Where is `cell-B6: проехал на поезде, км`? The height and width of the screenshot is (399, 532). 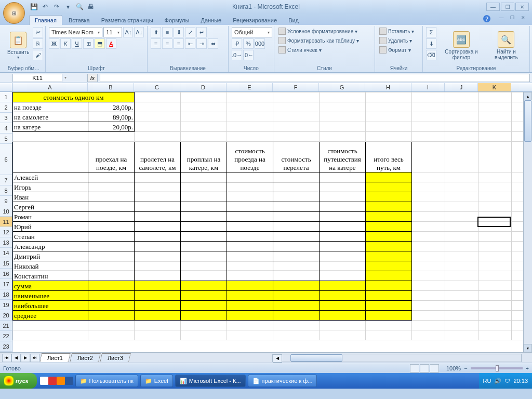
cell-B6: проехал на поезде, км is located at coordinates (111, 157).